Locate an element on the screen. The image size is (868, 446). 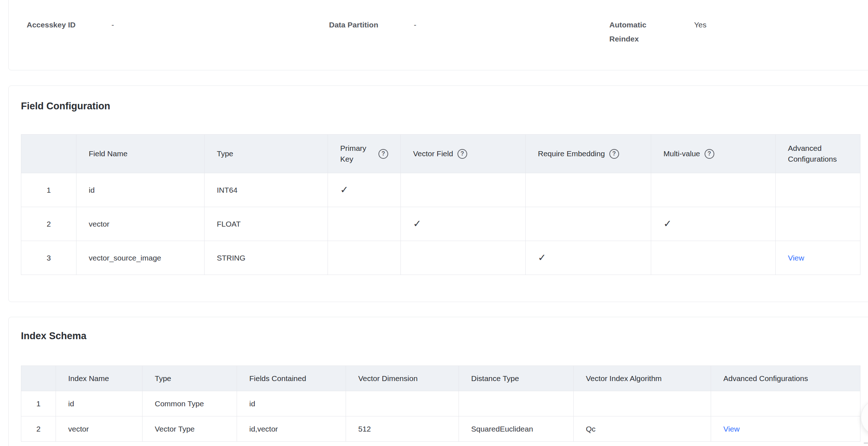
info-item-automatic-reindex: Automatic Reindex Yes is located at coordinates (739, 32).